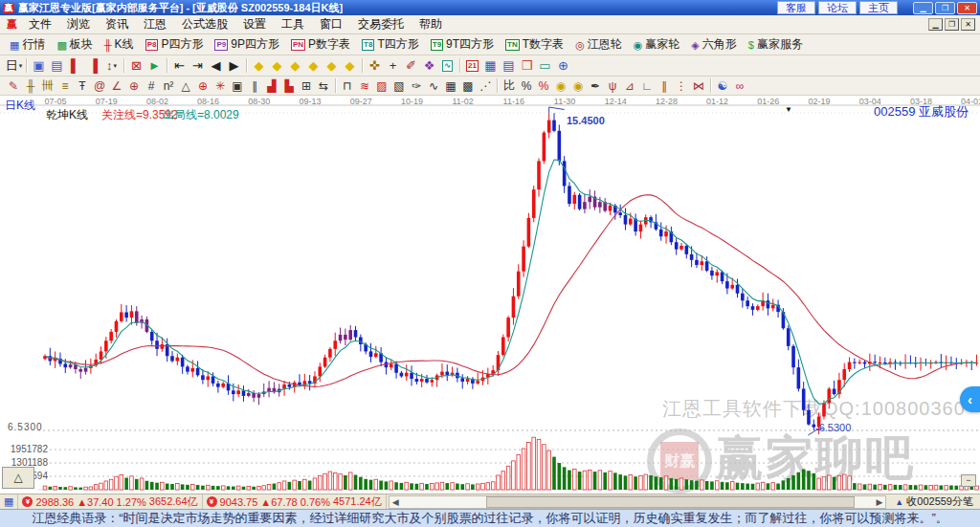 Image resolution: width=980 pixels, height=527 pixels. Describe the element at coordinates (203, 86) in the screenshot. I see `target-tool-icon: ⊕` at that location.